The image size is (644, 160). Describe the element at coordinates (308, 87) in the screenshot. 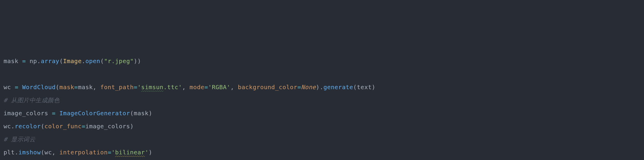

I see `none-literal: None` at that location.